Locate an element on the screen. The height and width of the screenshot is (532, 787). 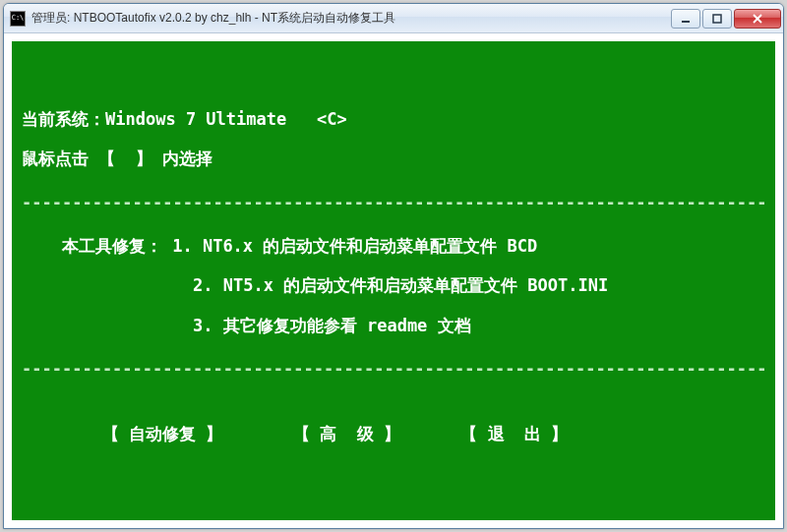
fix-line-3: 3. 其它修复功能参看 readme 文档 is located at coordinates (394, 325).